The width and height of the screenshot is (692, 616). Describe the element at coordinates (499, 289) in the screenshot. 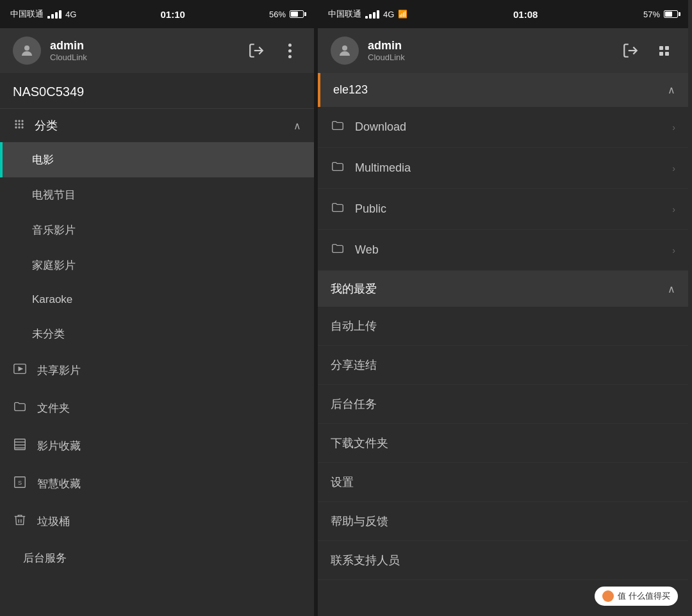

I see `favorites-title: 我的最爱` at that location.